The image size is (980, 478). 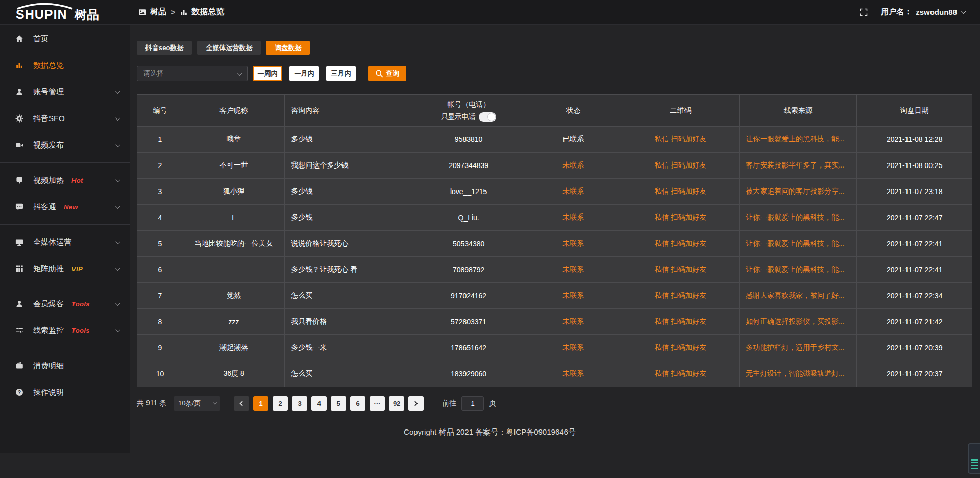 What do you see at coordinates (65, 304) in the screenshot?
I see `sidebar-item-member-burst: 会员爆客Tools` at bounding box center [65, 304].